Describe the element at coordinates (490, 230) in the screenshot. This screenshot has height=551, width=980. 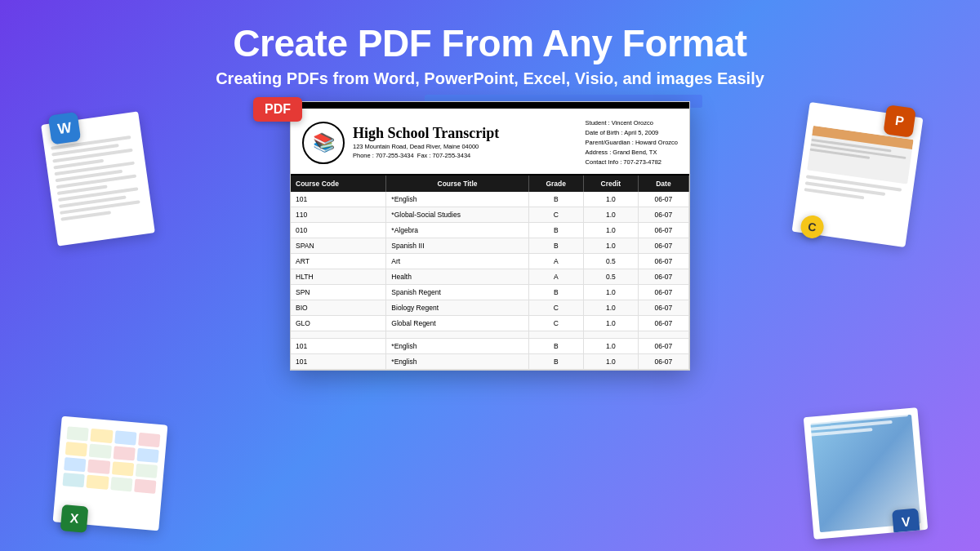
I see `table-row: 010*AlgebraB1.006-07` at that location.